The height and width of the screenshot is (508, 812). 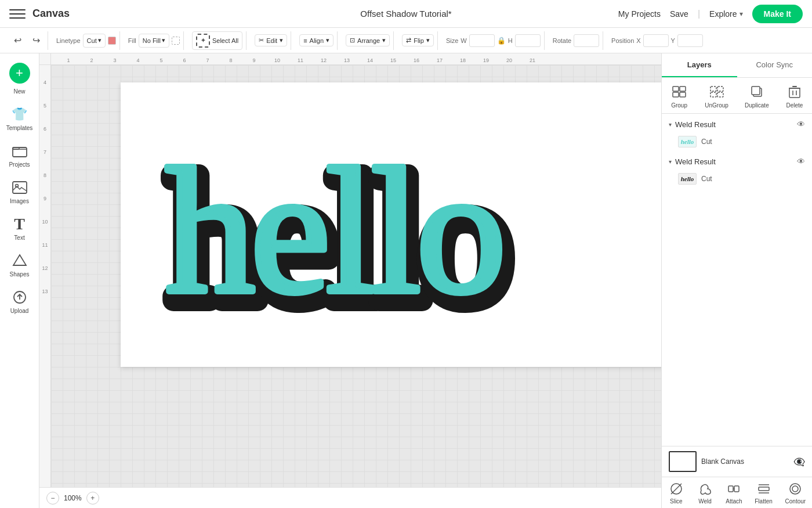 What do you see at coordinates (406, 14) in the screenshot?
I see `top-nav: Canvas Offset Shadow Tutorial* My Projec…` at bounding box center [406, 14].